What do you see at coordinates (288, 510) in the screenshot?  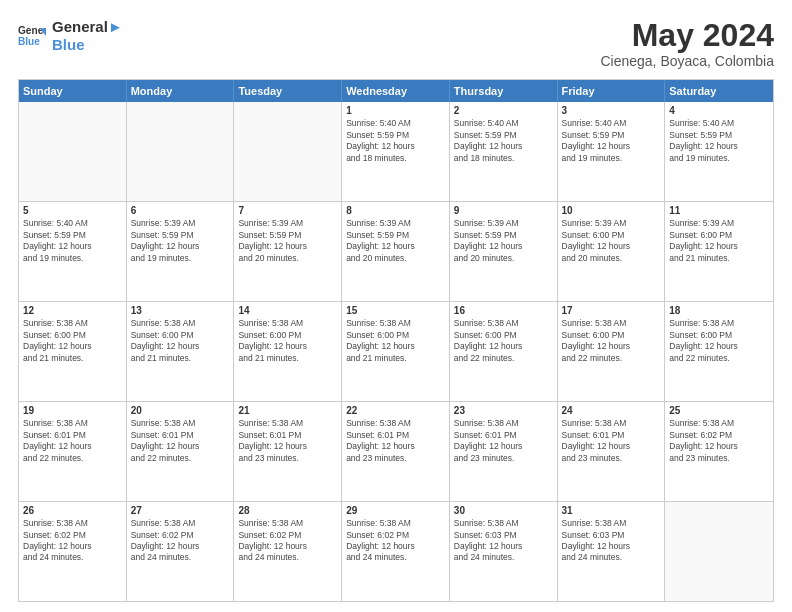 I see `day-number: 28` at bounding box center [288, 510].